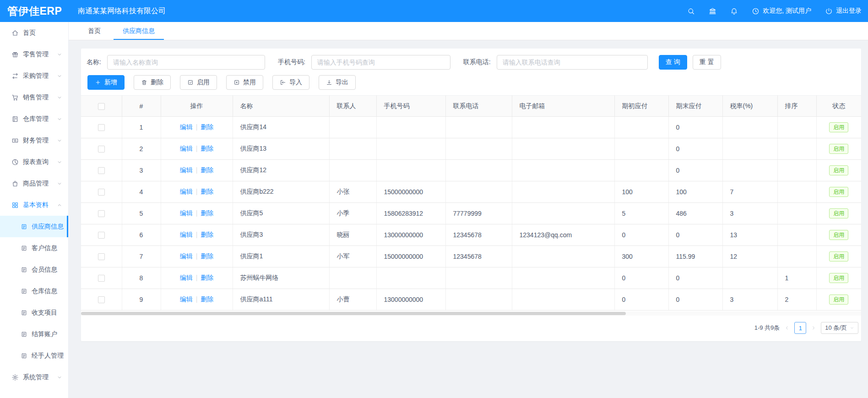  Describe the element at coordinates (34, 162) in the screenshot. I see `sidebar-item-report-query: 报表查询` at that location.